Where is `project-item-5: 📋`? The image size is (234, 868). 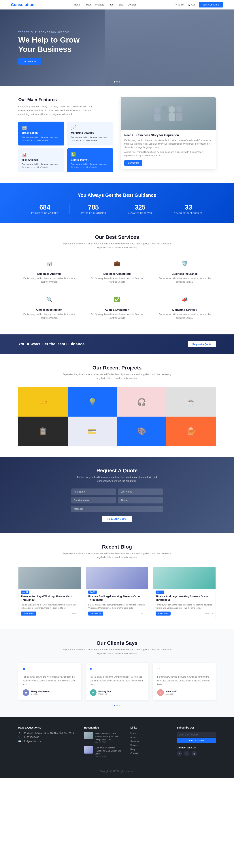
project-item-5: 📋 is located at coordinates (43, 431).